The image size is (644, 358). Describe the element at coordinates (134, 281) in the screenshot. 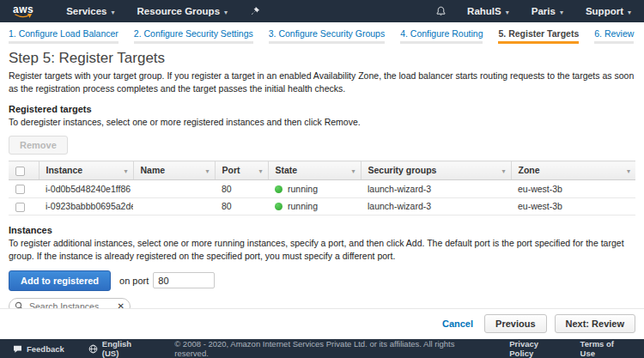

I see `on-port-label: on port` at that location.